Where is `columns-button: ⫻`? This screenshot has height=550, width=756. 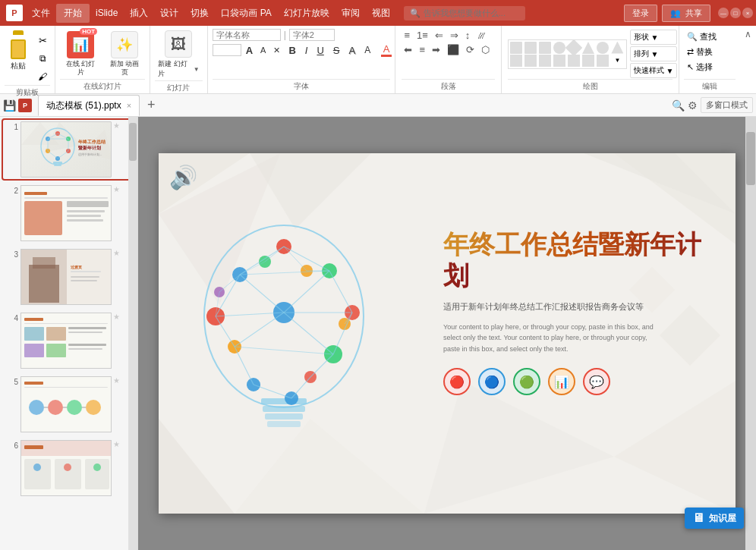
columns-button: ⫻ is located at coordinates (481, 35).